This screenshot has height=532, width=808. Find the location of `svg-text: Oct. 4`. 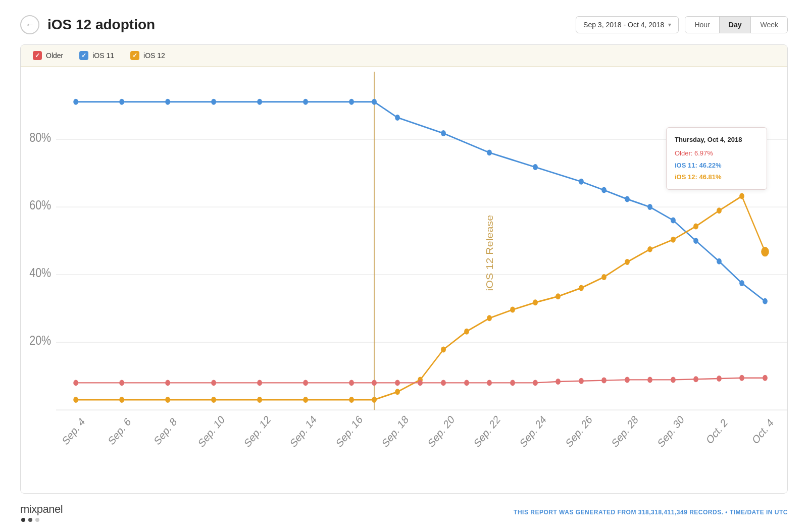

svg-text: Oct. 4 is located at coordinates (763, 431).